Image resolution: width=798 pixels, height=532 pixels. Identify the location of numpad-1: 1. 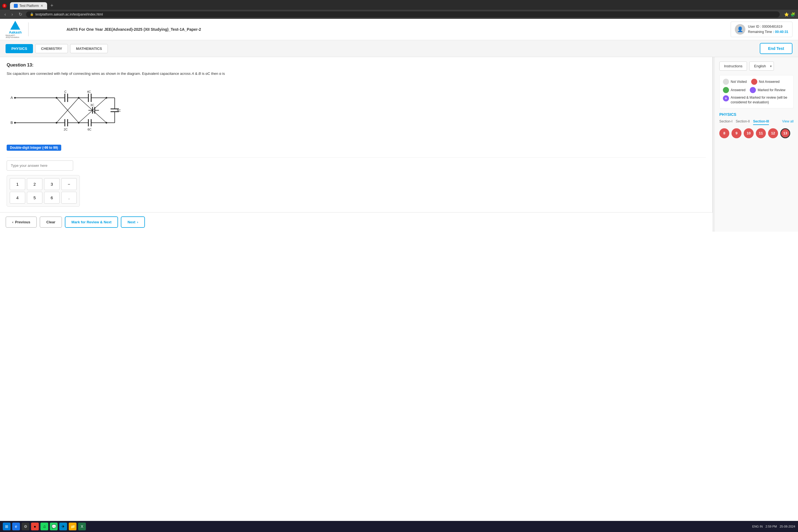
(18, 184).